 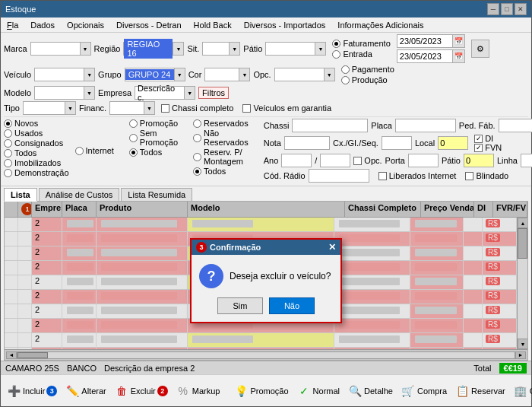 What do you see at coordinates (357, 161) in the screenshot?
I see `opc-checkbox` at bounding box center [357, 161].